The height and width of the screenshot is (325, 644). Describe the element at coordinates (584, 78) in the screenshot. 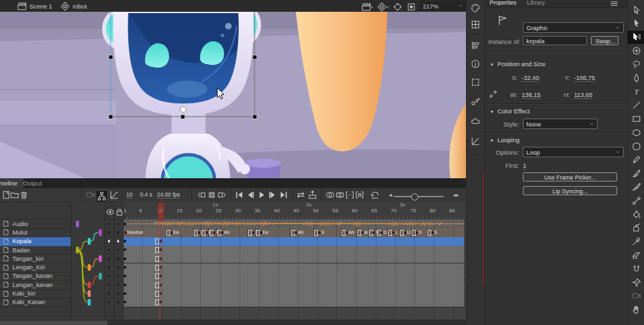

I see `y-value: -106,75` at that location.